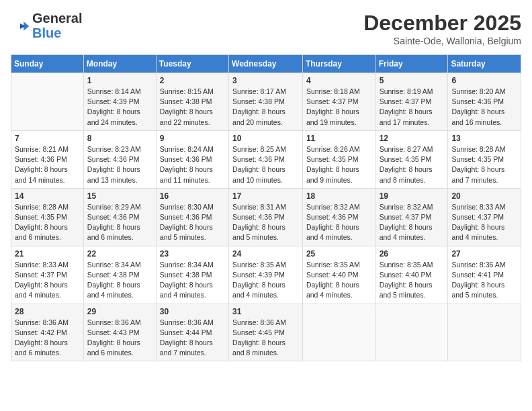 This screenshot has height=411, width=532. Describe the element at coordinates (339, 165) in the screenshot. I see `day-info: Sunrise: 8:26 AM Sunset: 4:35 PM Dayligh…` at that location.